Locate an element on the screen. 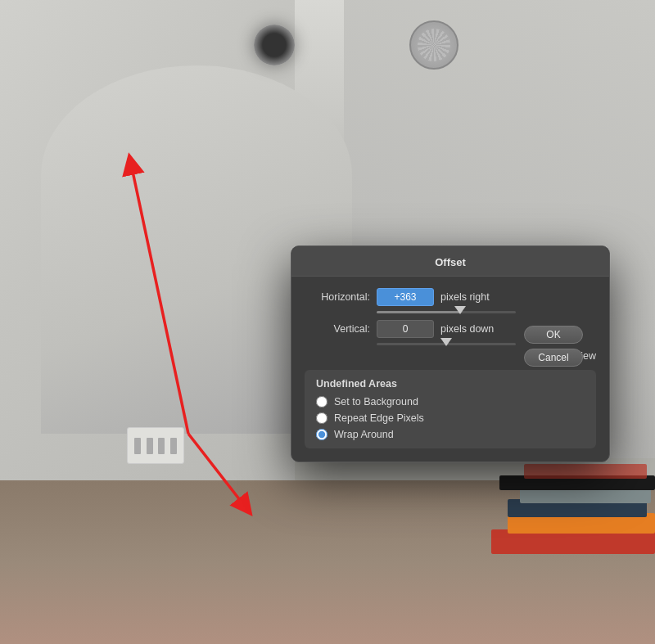 Image resolution: width=655 pixels, height=644 pixels. dialog-title-bar: Offset is located at coordinates (450, 262).